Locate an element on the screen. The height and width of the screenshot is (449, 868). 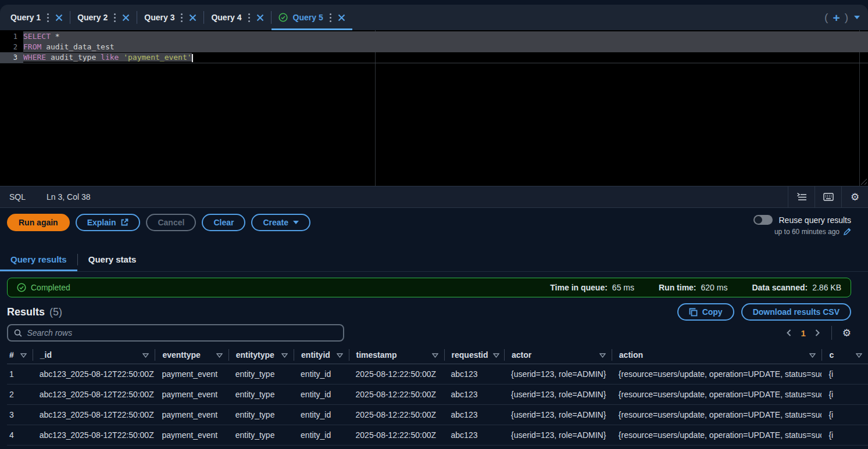
reuse-toggle is located at coordinates (763, 220).